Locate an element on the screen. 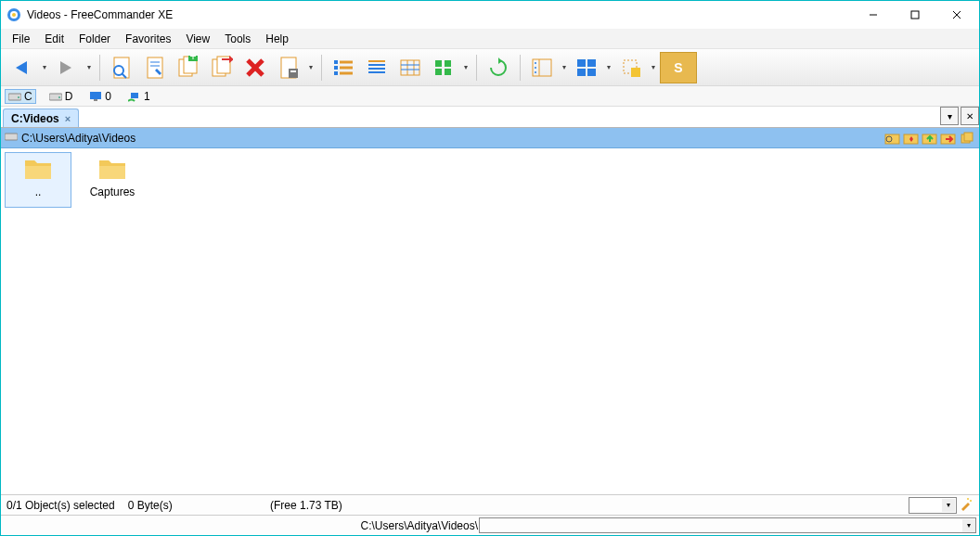  details-view-button is located at coordinates (377, 68).